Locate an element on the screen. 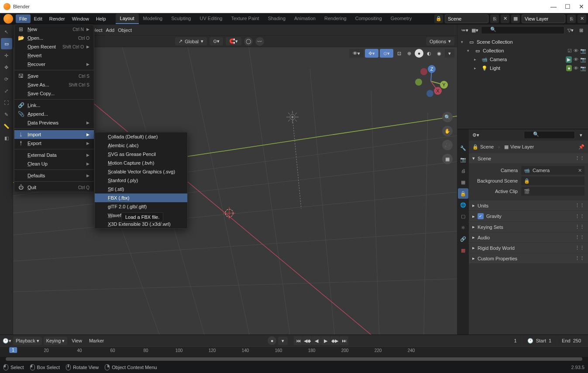 Image resolution: width=588 pixels, height=373 pixels. bgscene-field: 🔒 is located at coordinates (553, 181).